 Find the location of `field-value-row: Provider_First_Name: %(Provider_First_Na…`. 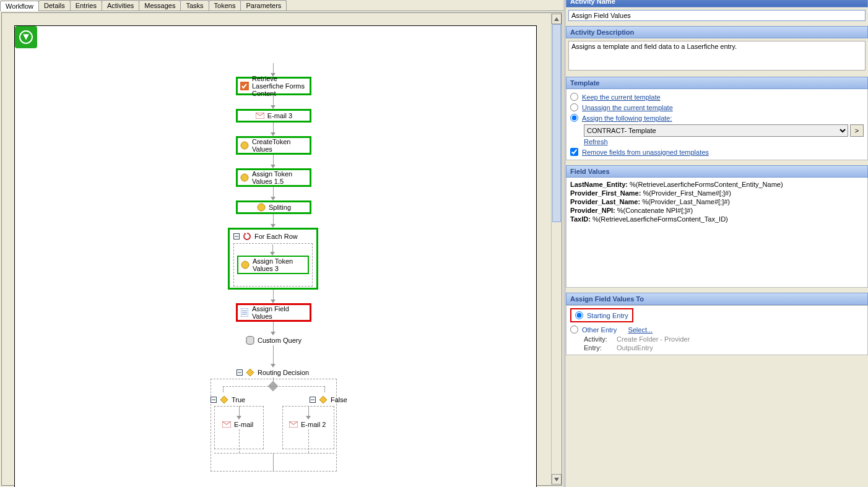

field-value-row: Provider_First_Name: %(Provider_First_Na… is located at coordinates (717, 193).